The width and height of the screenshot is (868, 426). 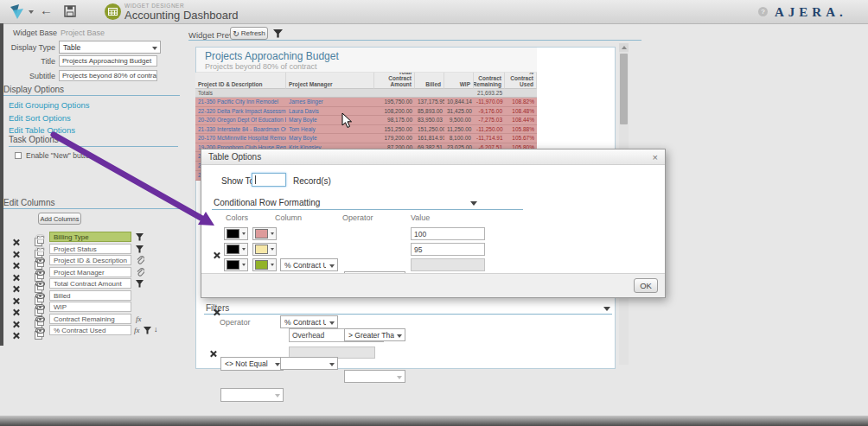 I want to click on filters-collapse-icon, so click(x=607, y=309).